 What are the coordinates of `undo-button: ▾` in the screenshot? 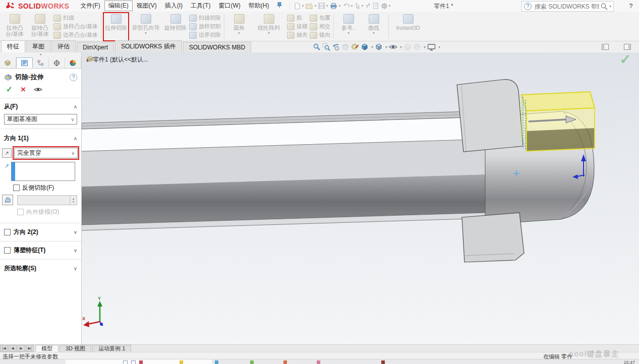 It's located at (348, 6).